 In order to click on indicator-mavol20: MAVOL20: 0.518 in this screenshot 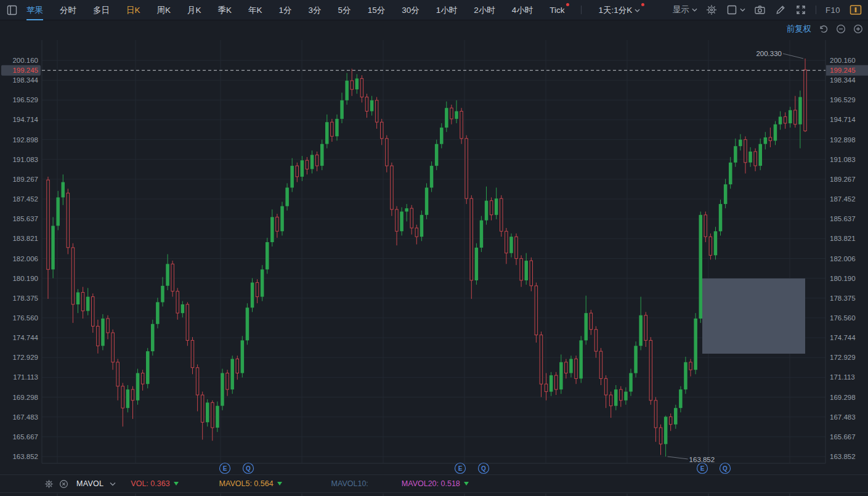, I will do `click(431, 484)`.